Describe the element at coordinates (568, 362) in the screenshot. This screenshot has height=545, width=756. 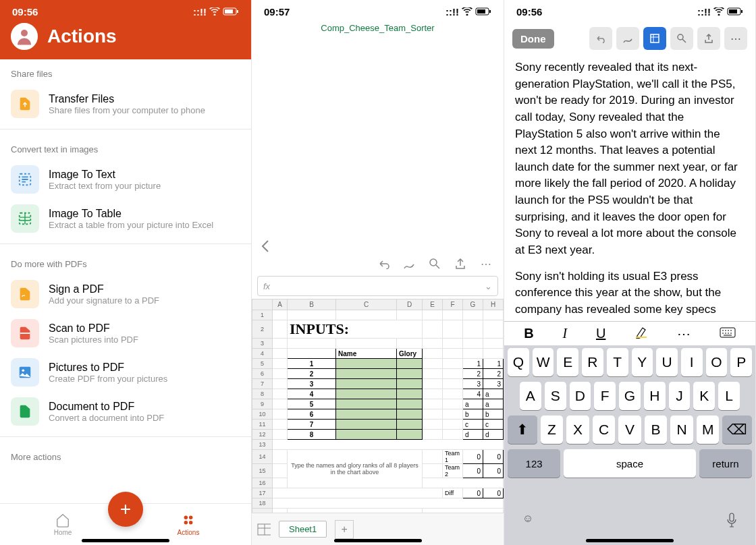
I see `key-E: E` at that location.